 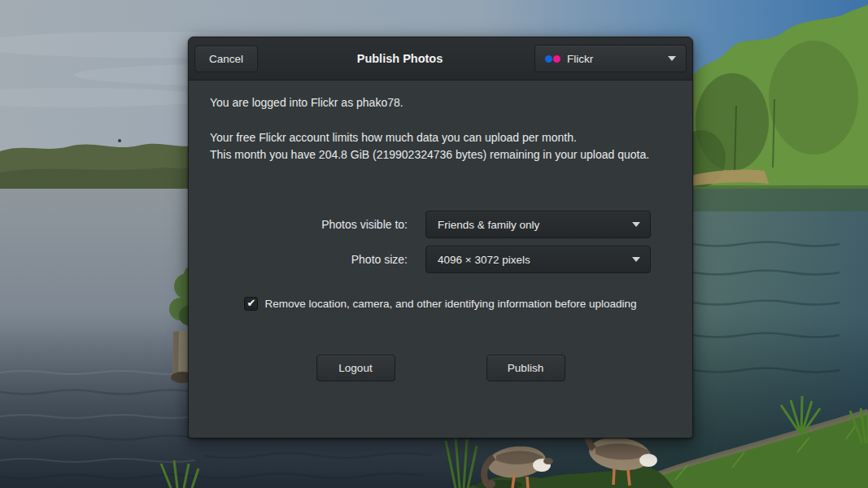 What do you see at coordinates (610, 59) in the screenshot?
I see `service-dropdown: Flickr` at bounding box center [610, 59].